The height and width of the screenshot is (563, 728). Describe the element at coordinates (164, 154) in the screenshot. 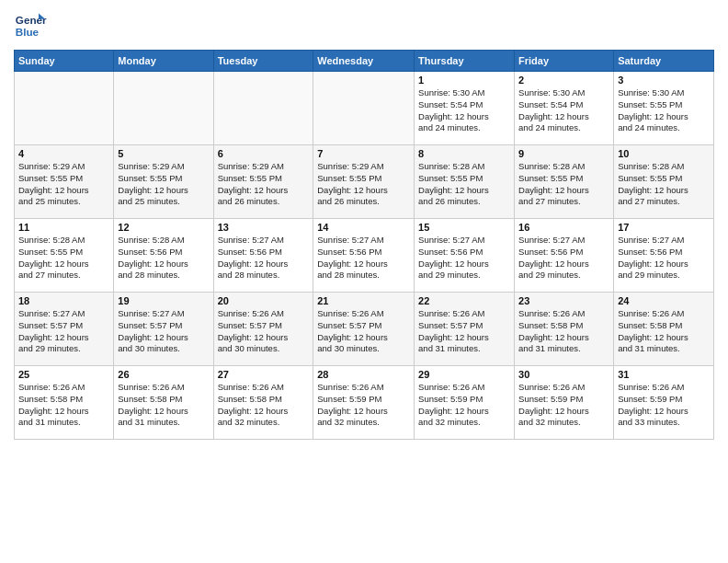

I see `day-number: 5` at that location.